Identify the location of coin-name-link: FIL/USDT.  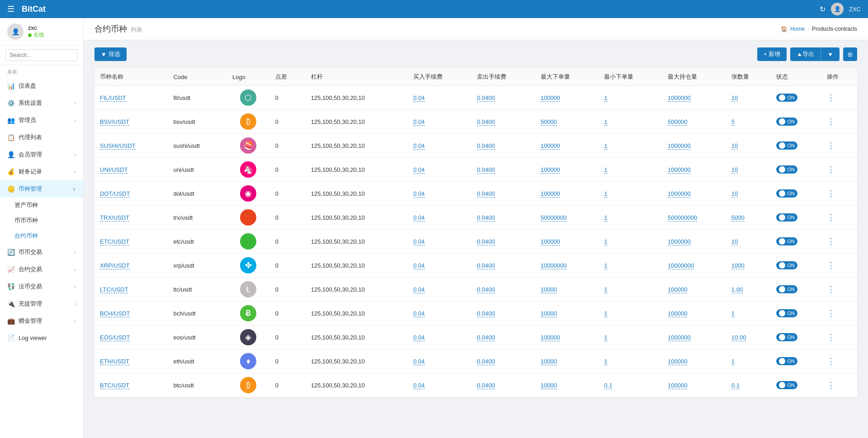
(113, 98).